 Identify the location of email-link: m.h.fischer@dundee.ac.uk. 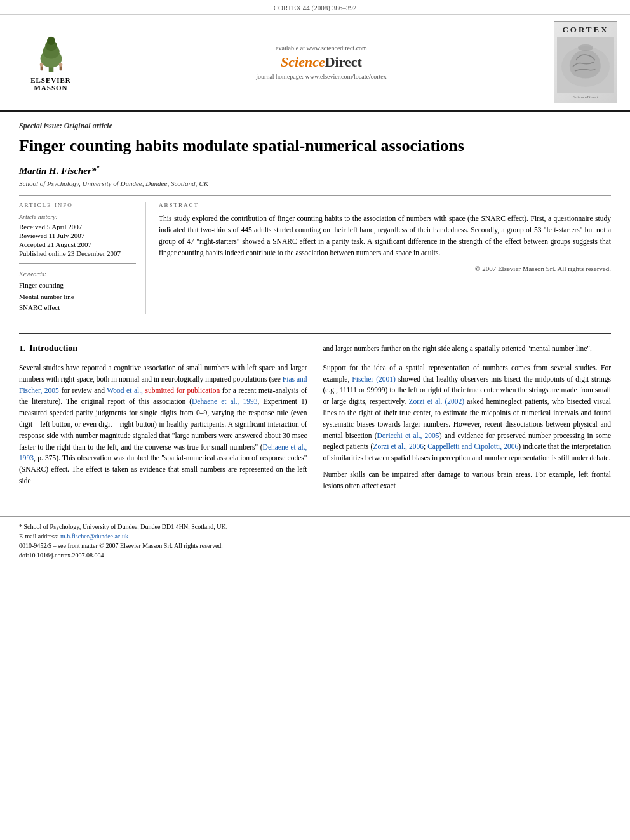
(94, 536).